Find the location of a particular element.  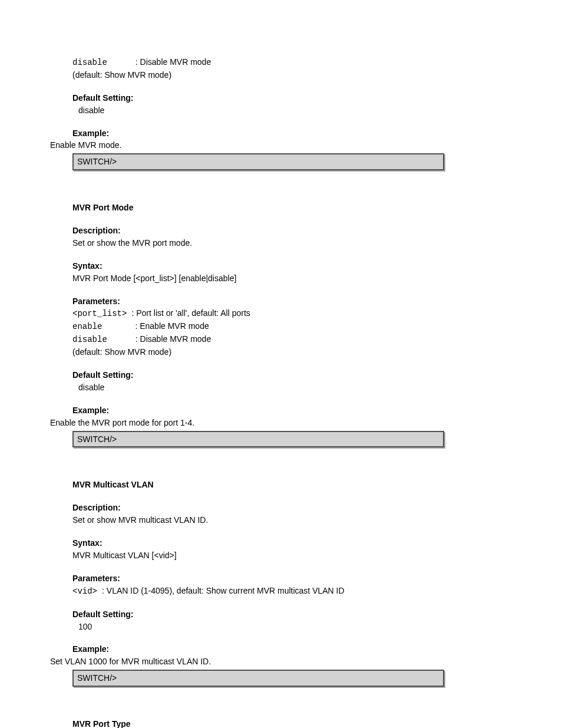

section-title: MVR Port Type is located at coordinates (101, 724).